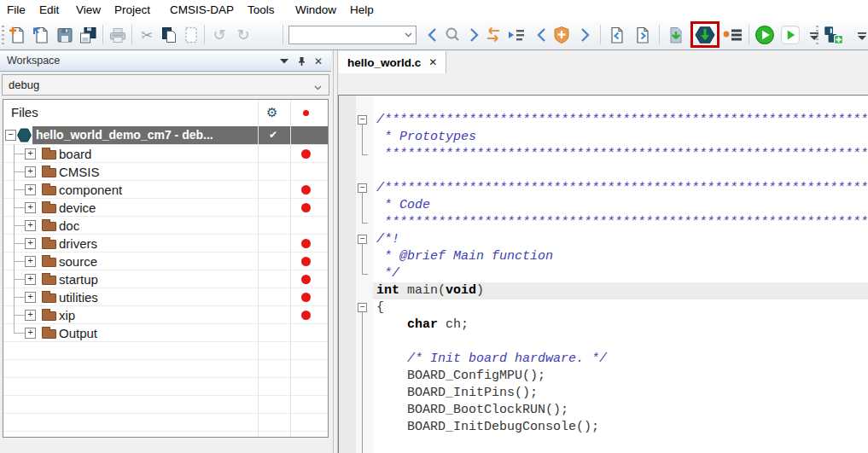 This screenshot has width=868, height=453. Describe the element at coordinates (676, 34) in the screenshot. I see `download-button` at that location.